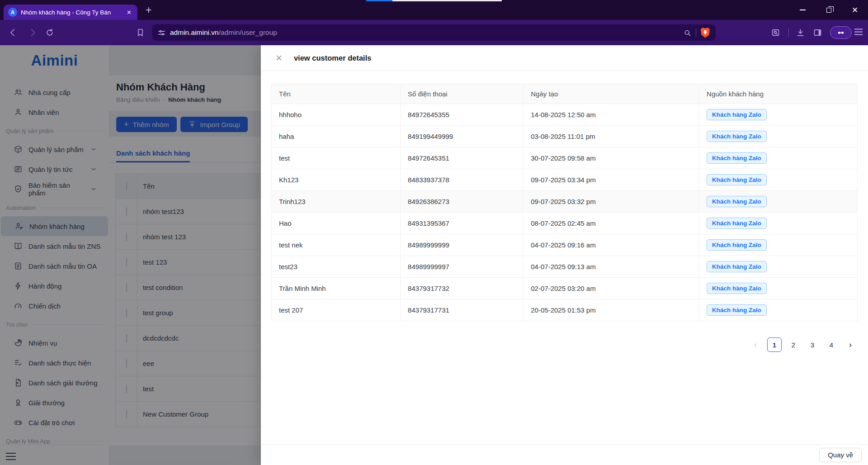 The image size is (868, 465). Describe the element at coordinates (831, 345) in the screenshot. I see `pagination-page-4: 4` at that location.